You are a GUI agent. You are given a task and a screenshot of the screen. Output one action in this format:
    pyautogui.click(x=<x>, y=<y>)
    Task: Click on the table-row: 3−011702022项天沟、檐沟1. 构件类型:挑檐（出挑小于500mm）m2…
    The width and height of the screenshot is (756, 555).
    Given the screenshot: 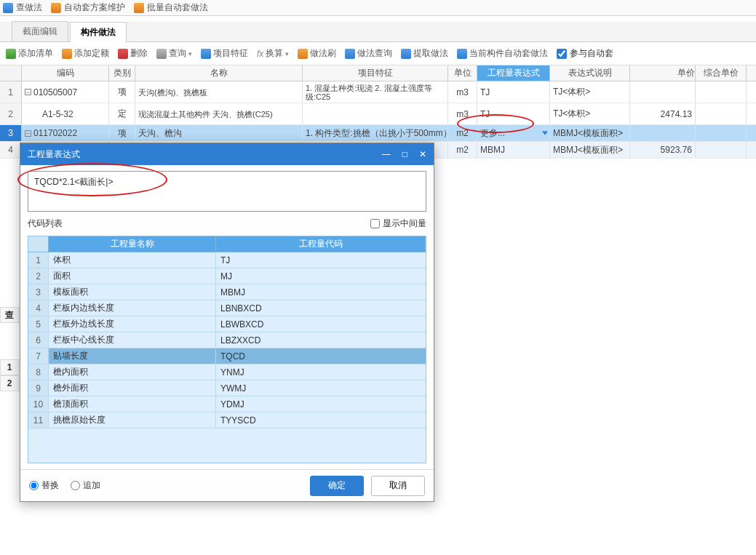 What is the action you would take?
    pyautogui.click(x=378, y=134)
    